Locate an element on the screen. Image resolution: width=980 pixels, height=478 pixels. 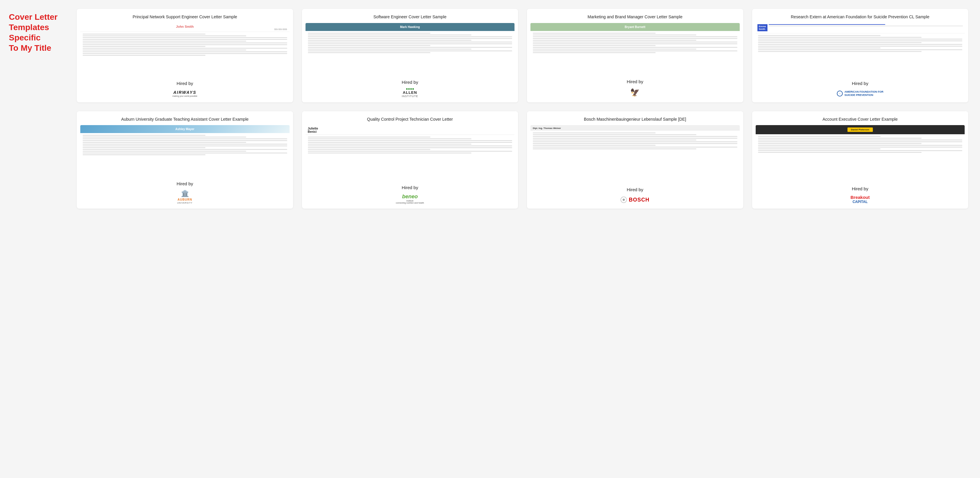
sidebar: Cover LetterTemplatesSpecificTo My Title is located at coordinates (33, 239).